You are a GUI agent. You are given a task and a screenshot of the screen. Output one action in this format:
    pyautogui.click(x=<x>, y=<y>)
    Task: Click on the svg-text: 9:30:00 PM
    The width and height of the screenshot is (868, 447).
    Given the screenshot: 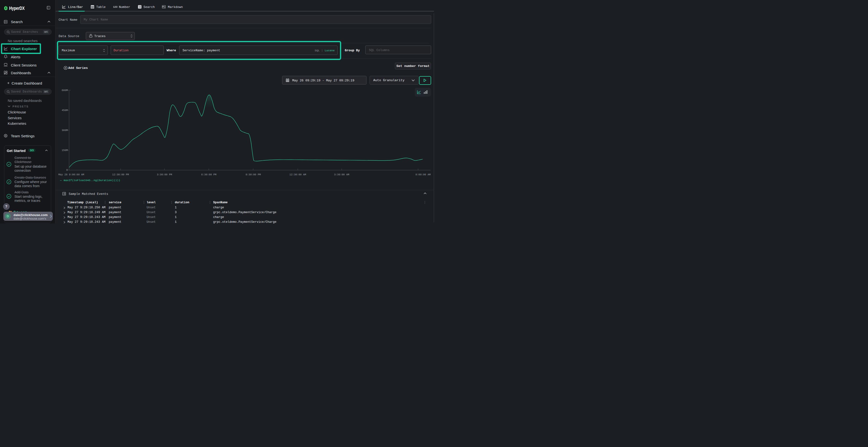 What is the action you would take?
    pyautogui.click(x=253, y=174)
    